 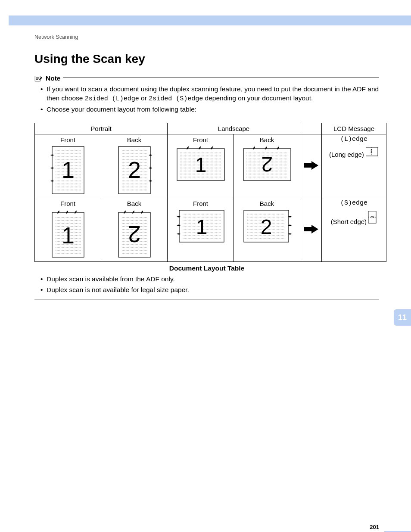 I want to click on note-bullet-3: Duplex scan is available from the ADF on…, so click(x=210, y=279).